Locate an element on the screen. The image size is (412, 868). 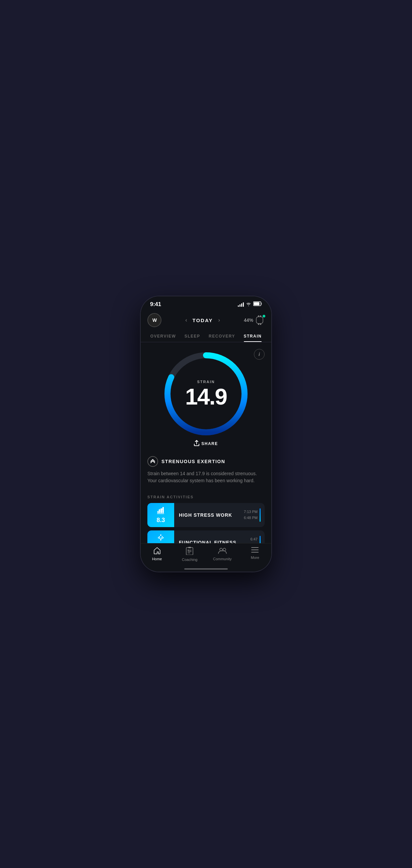
nav-item-home: Home is located at coordinates (157, 554).